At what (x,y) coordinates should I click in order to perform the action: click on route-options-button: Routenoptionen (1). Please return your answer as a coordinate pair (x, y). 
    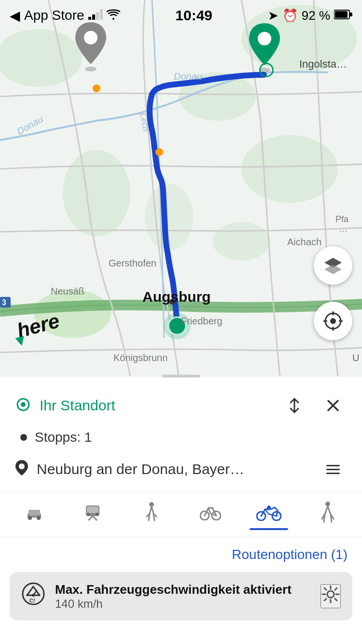
    Looking at the image, I should click on (290, 555).